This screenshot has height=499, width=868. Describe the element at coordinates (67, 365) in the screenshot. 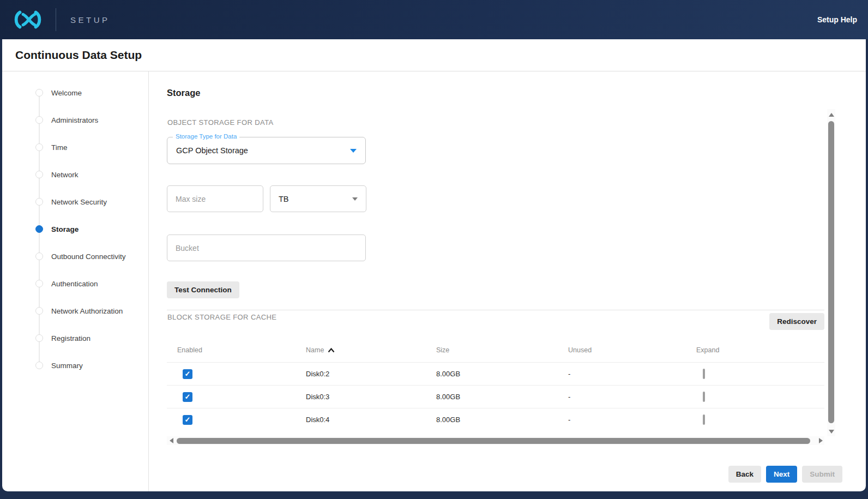

I see `step-label: Summary` at that location.